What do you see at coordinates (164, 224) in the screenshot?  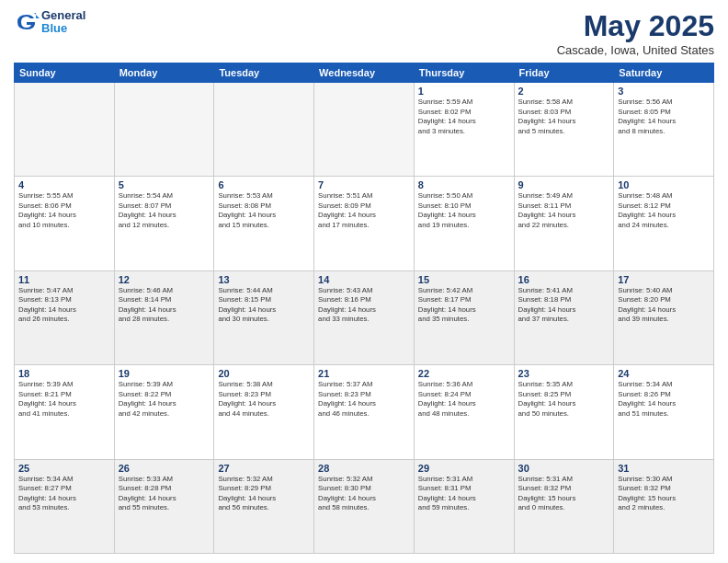 I see `table-row: 5Sunrise: 5:54 AM Sunset: 8:07 PM Daylig…` at bounding box center [164, 224].